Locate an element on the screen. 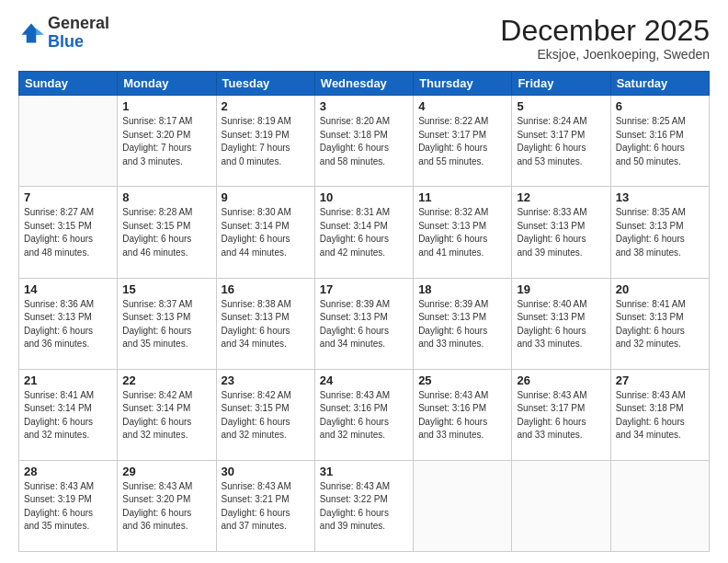  calendar-cell: 21Sunrise: 8:41 AM Sunset: 3:14 PM Dayli… is located at coordinates (68, 414).